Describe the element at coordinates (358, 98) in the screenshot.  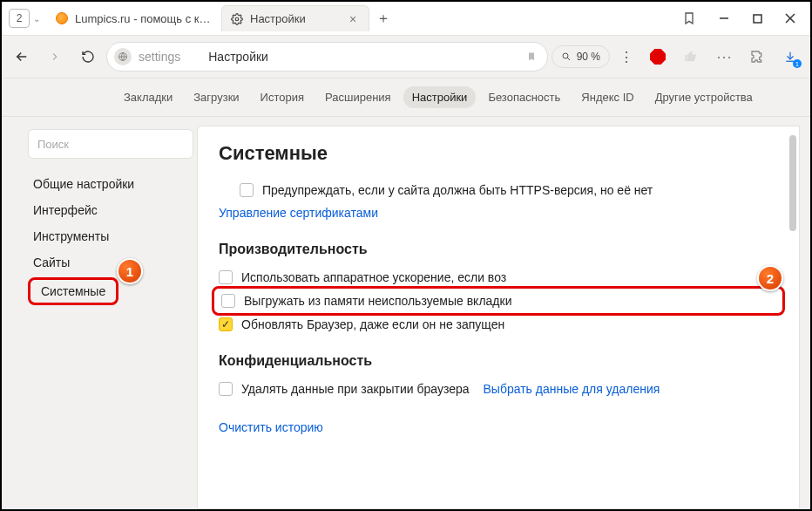
I see `settings-tab-extensions: Расширения` at that location.